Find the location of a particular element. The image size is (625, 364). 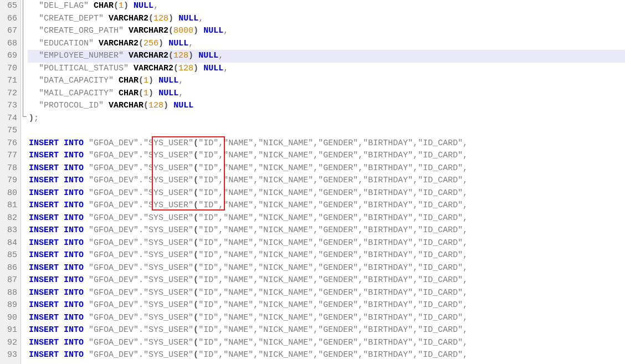

column-name: "CREATE_DEPT" is located at coordinates (71, 19).